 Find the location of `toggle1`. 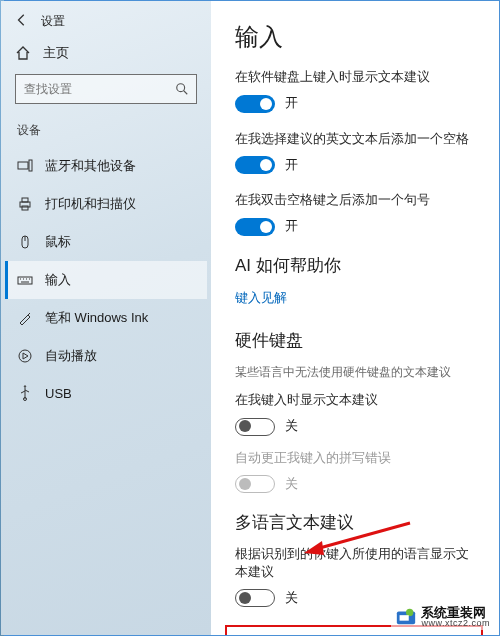

toggle1 is located at coordinates (255, 104).